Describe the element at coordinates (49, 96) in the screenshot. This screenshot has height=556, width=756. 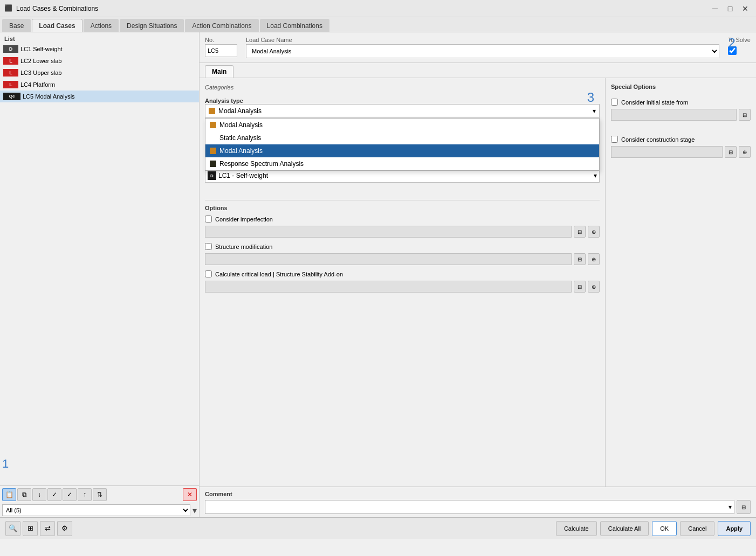
I see `lc5-text: LC5 Modal Analysis` at that location.